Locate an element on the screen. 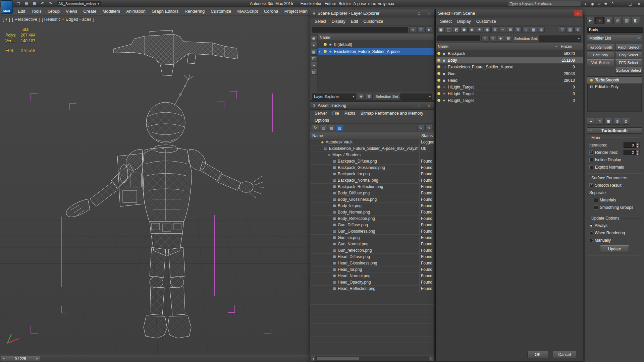 This screenshot has height=362, width=644. asset-row: Head_Glossiness.png Found is located at coordinates (372, 263).